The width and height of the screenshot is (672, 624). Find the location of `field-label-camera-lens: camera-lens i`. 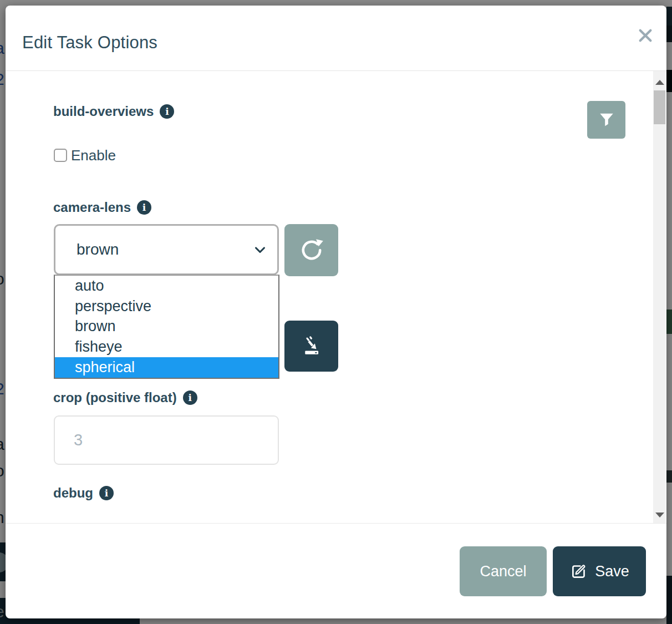

field-label-camera-lens: camera-lens i is located at coordinates (102, 207).